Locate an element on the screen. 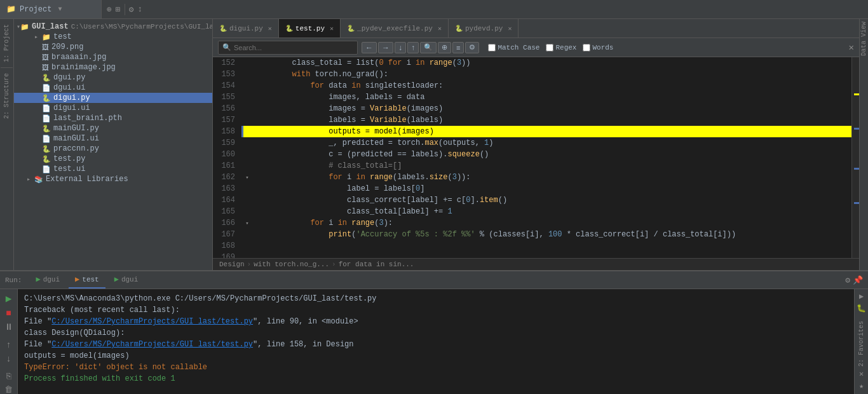 The width and height of the screenshot is (868, 394). tree-item-test-folder: ▸ 📁 test is located at coordinates (113, 37).